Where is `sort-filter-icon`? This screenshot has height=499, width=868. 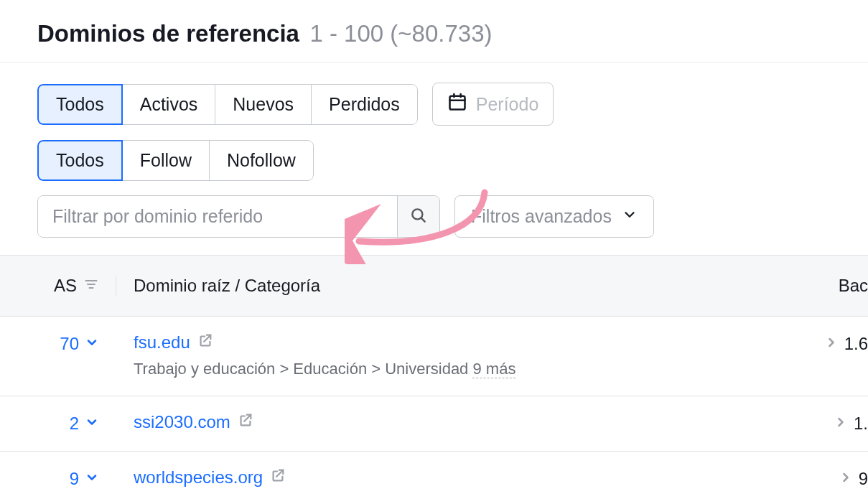 sort-filter-icon is located at coordinates (91, 286).